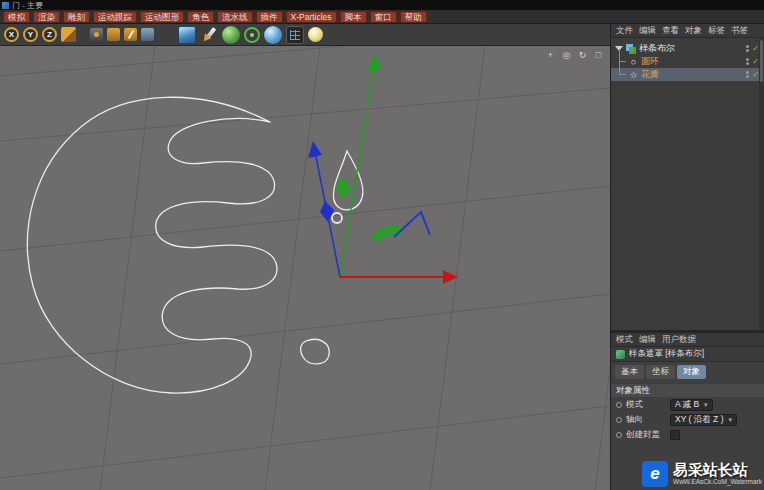  I want to click on pan-view-icon: +, so click(550, 55).